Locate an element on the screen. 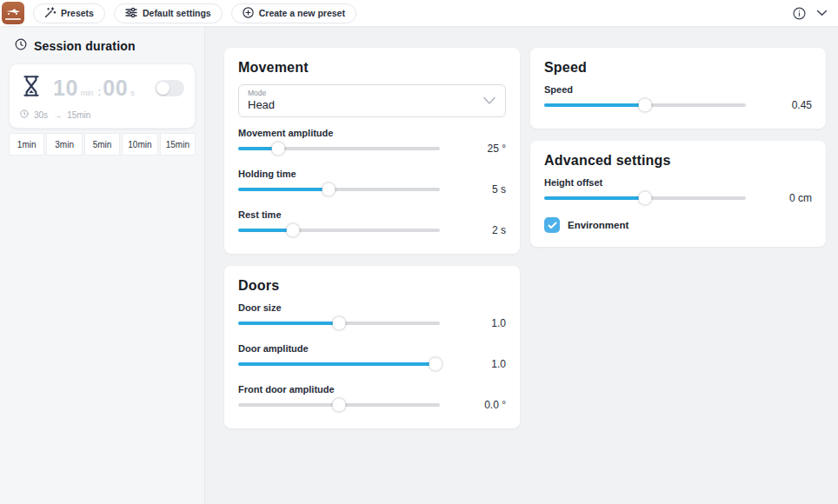  slider-label: Movement amplitude is located at coordinates (372, 133).